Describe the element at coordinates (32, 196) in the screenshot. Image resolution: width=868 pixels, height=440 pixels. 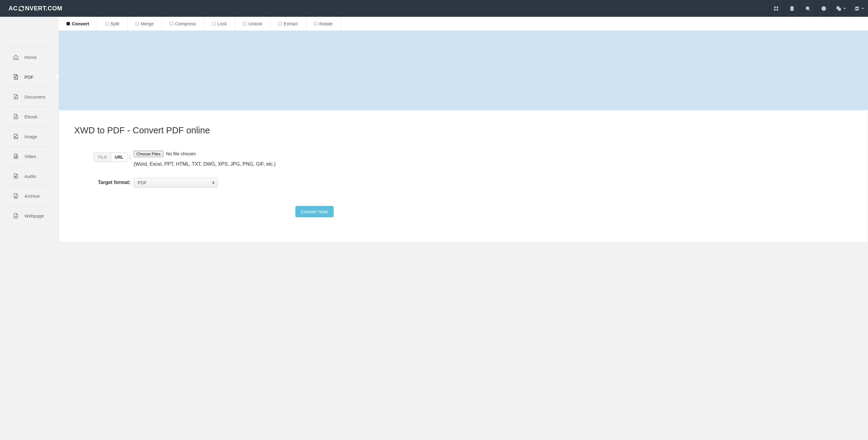
I see `sidebar-item-label: Archive` at that location.